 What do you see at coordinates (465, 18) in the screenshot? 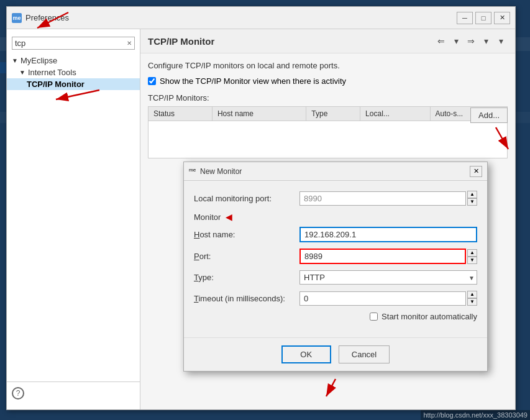
I see `minimize-button: ─` at bounding box center [465, 18].